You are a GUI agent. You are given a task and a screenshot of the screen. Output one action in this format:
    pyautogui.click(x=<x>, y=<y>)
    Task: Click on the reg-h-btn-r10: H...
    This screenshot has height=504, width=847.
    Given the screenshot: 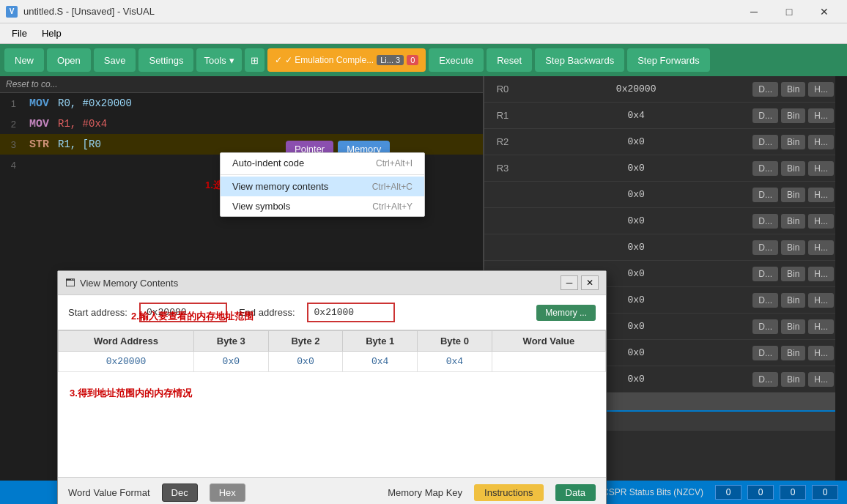 What is the action you would take?
    pyautogui.click(x=821, y=353)
    